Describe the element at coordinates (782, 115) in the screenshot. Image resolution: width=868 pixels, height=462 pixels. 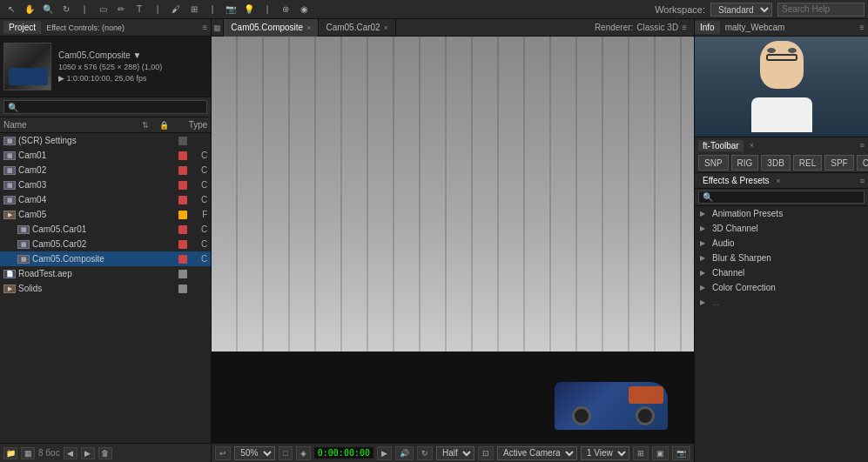
I see `person-body` at that location.